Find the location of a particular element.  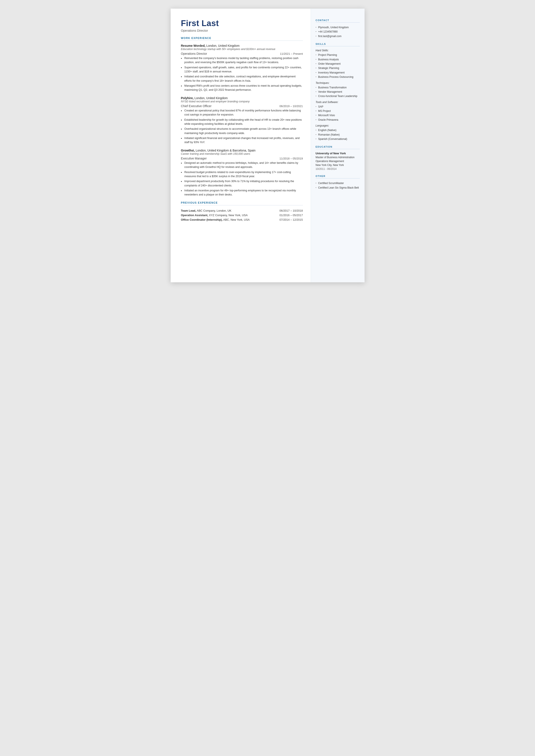

bullets-1: Reinvented the company's business model … is located at coordinates (244, 74).